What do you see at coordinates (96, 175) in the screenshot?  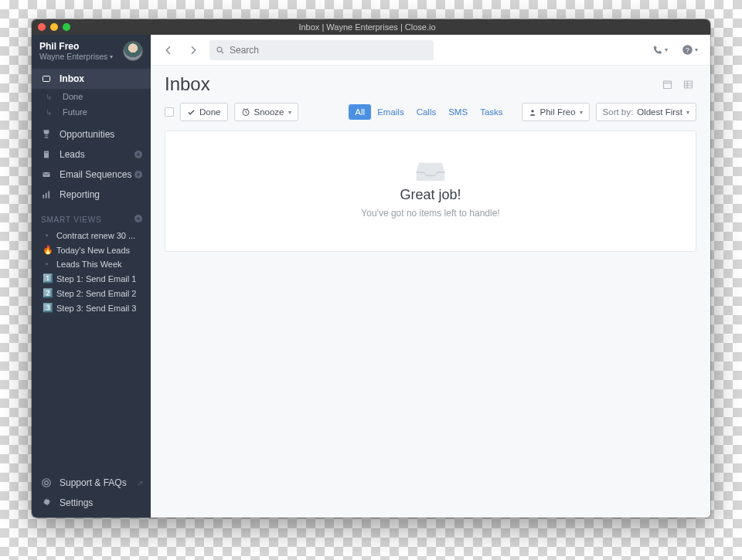 I see `nav-email-sequences-label: Email Sequences` at bounding box center [96, 175].